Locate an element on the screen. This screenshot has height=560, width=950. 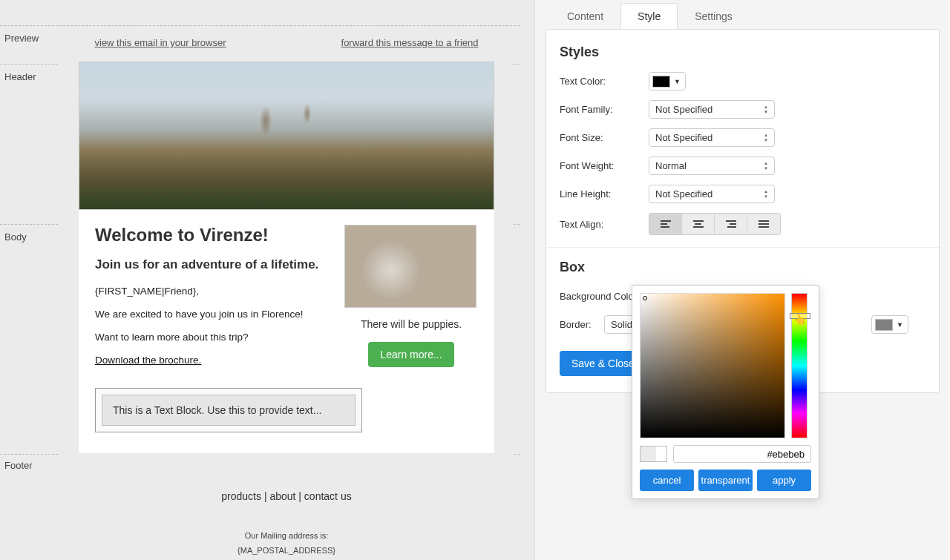
footer-links: products | about | contact us is located at coordinates (286, 496).